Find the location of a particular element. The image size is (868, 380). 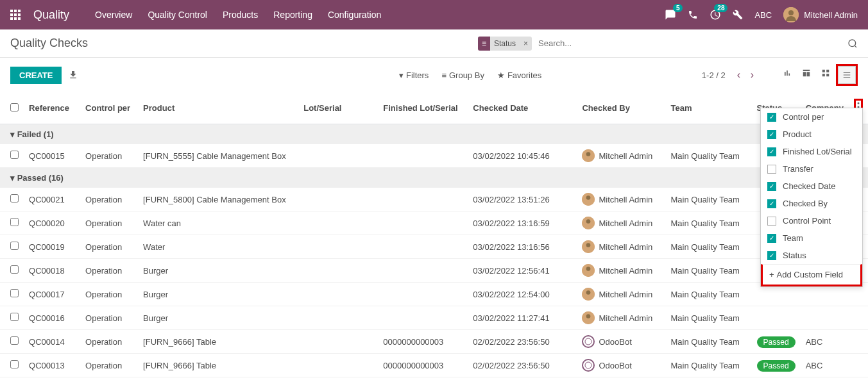

cell-product: Water is located at coordinates (218, 247).